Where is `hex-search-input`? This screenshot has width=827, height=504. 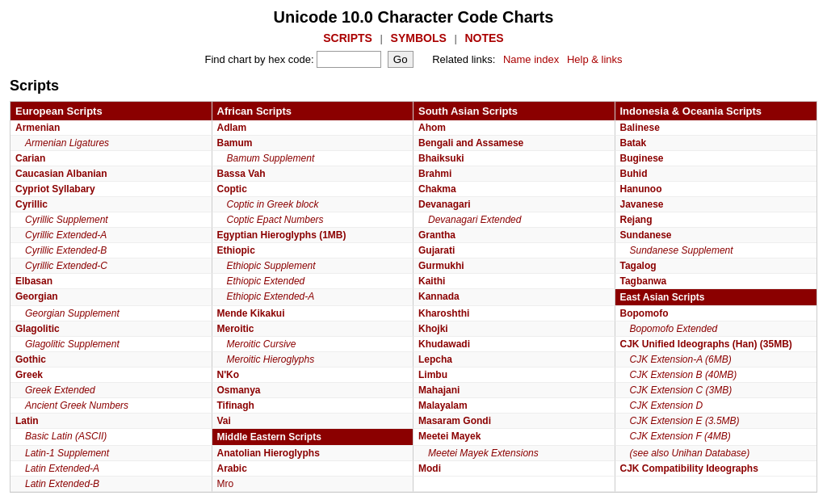
hex-search-input is located at coordinates (349, 60).